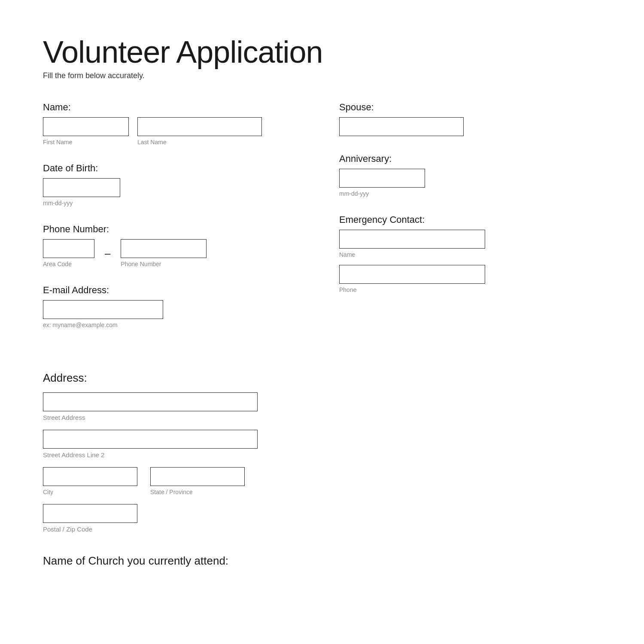  What do you see at coordinates (322, 76) in the screenshot?
I see `page-subtitle: Fill the form below accurately.` at bounding box center [322, 76].